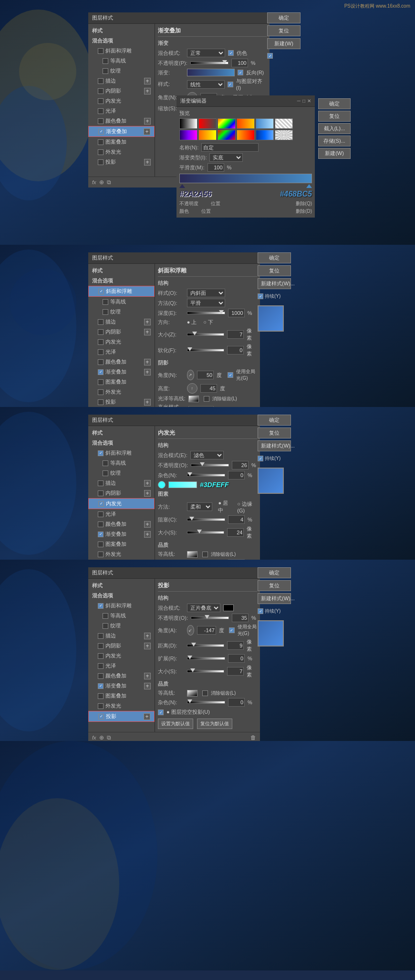  Describe the element at coordinates (216, 167) in the screenshot. I see `smooth-input` at that location.